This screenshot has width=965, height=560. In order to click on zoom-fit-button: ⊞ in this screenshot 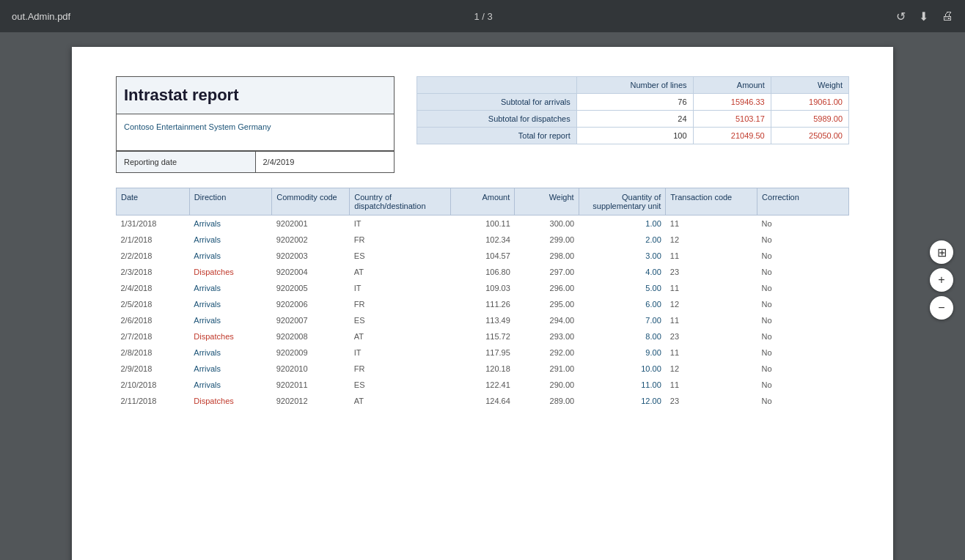, I will do `click(942, 252)`.